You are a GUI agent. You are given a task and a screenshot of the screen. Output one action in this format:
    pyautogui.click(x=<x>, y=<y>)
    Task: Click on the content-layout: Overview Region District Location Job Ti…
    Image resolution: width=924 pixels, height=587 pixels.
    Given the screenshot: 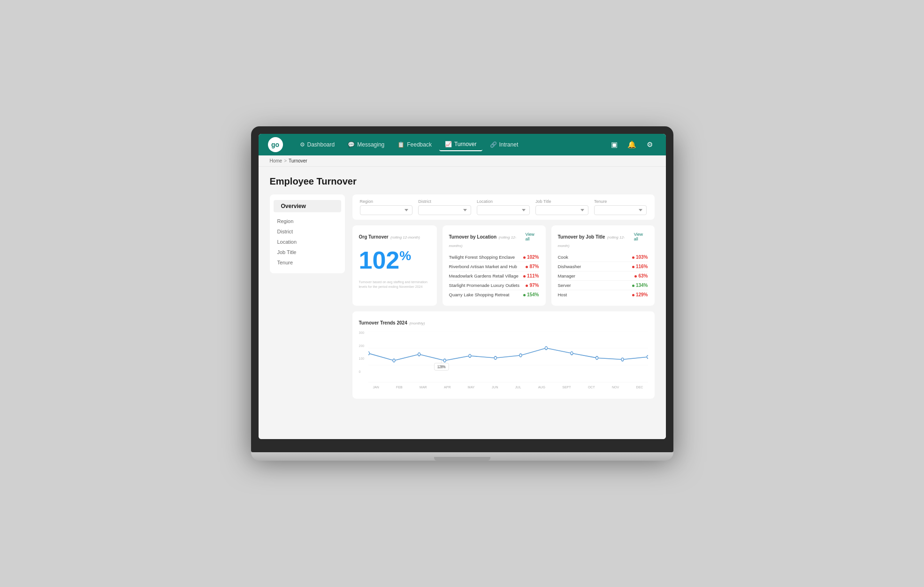 What is the action you would take?
    pyautogui.click(x=462, y=297)
    